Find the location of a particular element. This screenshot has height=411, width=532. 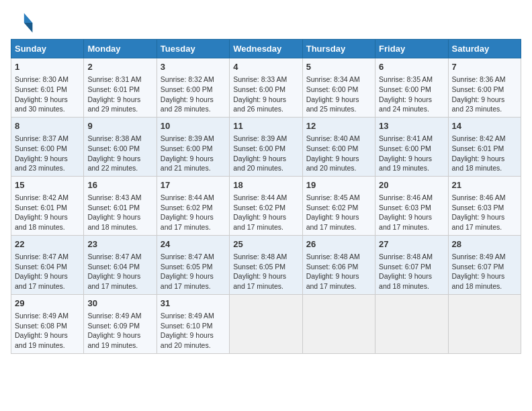

day-info: Sunrise: 8:34 AM Sunset: 6:00 PM Dayligh… is located at coordinates (339, 94).